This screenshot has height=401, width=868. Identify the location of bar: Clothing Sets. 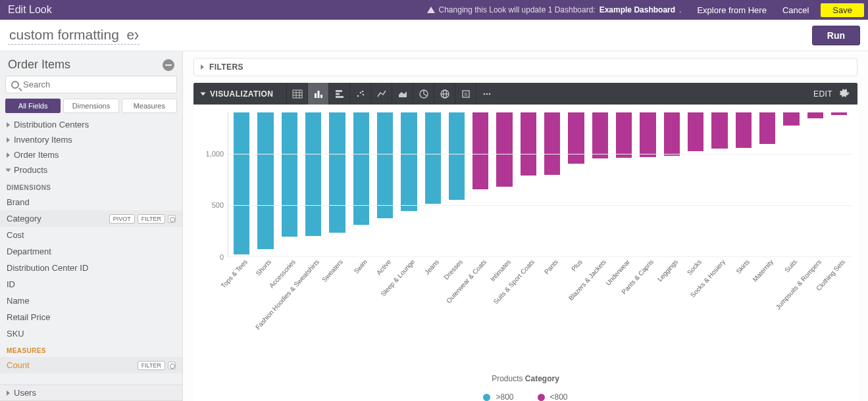
(839, 184).